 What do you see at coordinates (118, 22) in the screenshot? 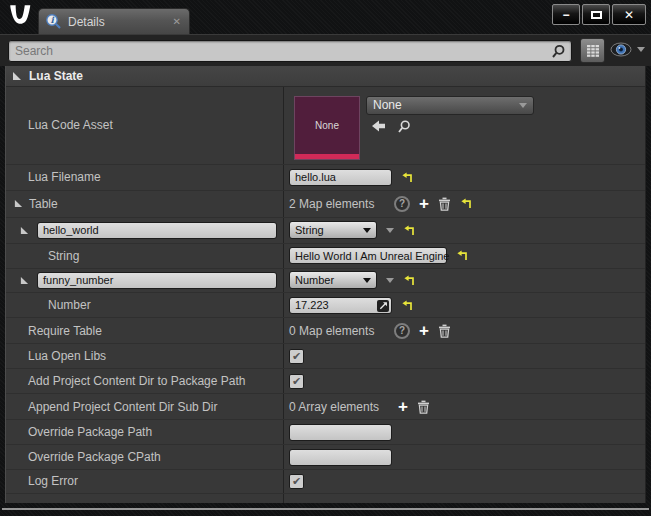
I see `tab-details-label: Details` at bounding box center [118, 22].